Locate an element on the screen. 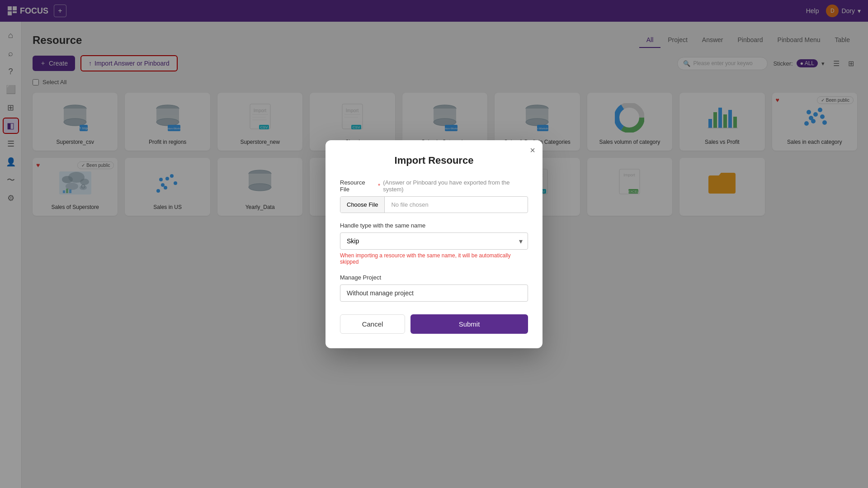 The height and width of the screenshot is (488, 868). modal-title: Import Resource is located at coordinates (434, 161).